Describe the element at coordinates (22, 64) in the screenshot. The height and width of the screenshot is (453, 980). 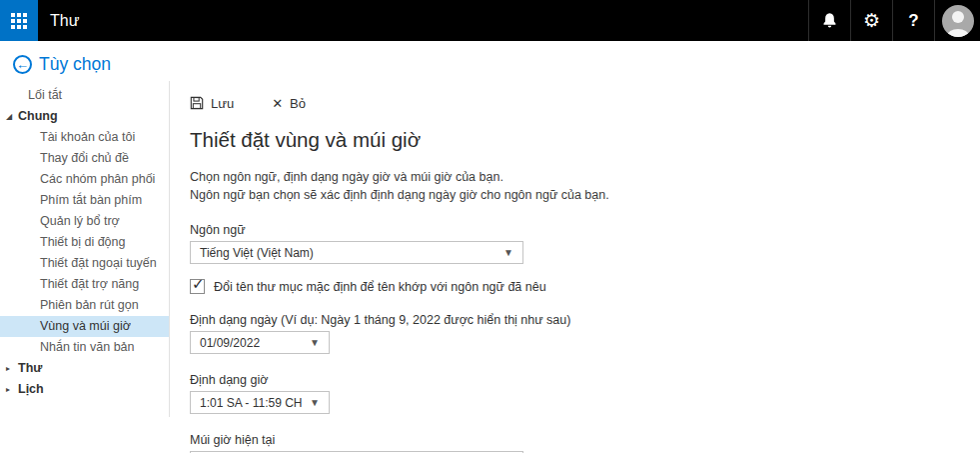
I see `back-arrow-icon: ←` at that location.